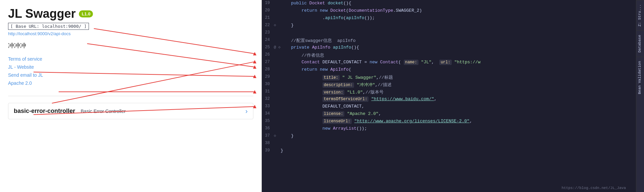 This screenshot has width=644, height=192. What do you see at coordinates (640, 44) in the screenshot?
I see `sidebar-tab-database: Database` at bounding box center [640, 44].